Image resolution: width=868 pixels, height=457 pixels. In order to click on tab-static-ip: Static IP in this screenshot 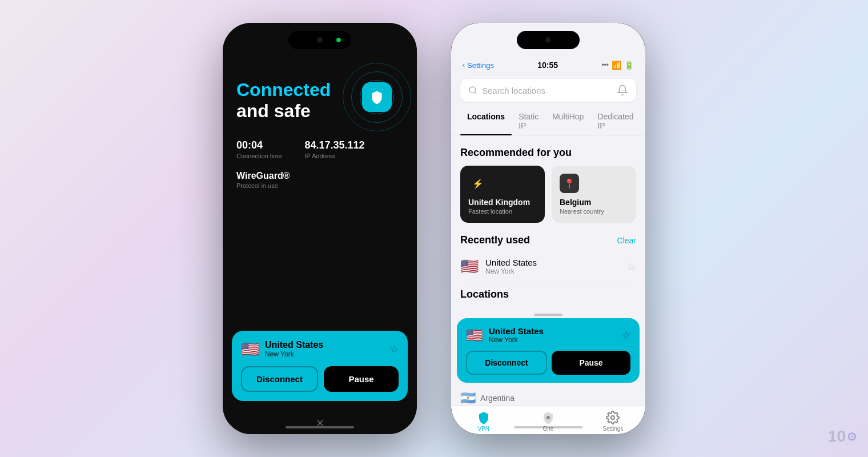, I will do `click(529, 121)`.